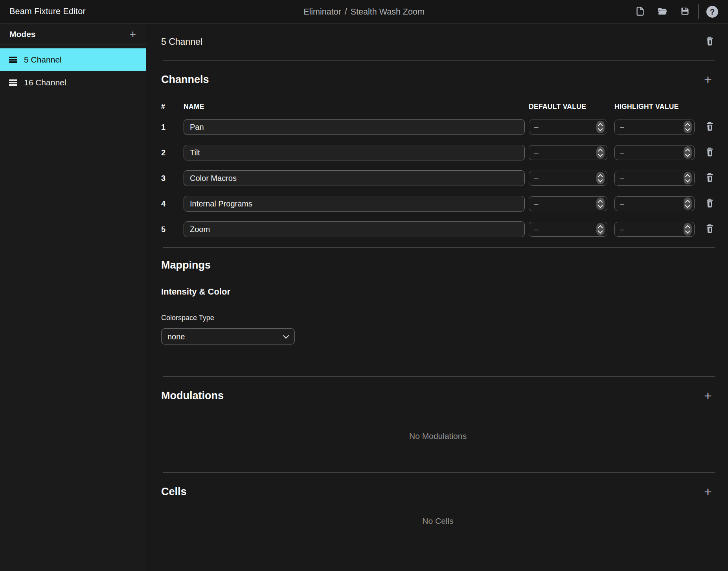 The height and width of the screenshot is (571, 728). Describe the element at coordinates (73, 83) in the screenshot. I see `sidebar-item-16-channel: 16 Channel` at that location.